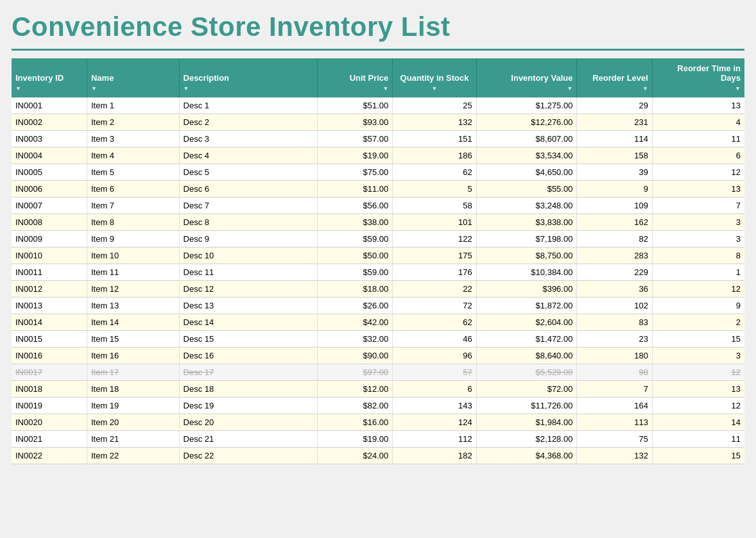 This screenshot has width=756, height=538. Describe the element at coordinates (646, 88) in the screenshot. I see `dropdown-arrow-reorder: ▼` at that location.